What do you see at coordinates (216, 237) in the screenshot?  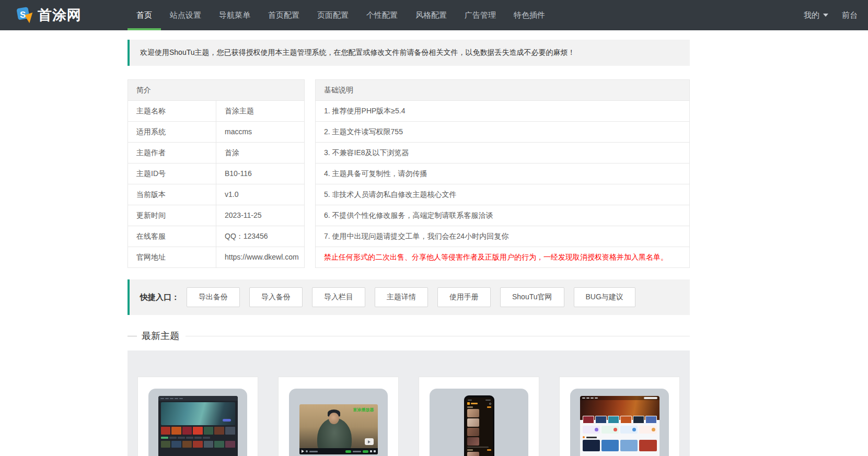 I see `table-row: 在线客服QQ：123456` at bounding box center [216, 237].